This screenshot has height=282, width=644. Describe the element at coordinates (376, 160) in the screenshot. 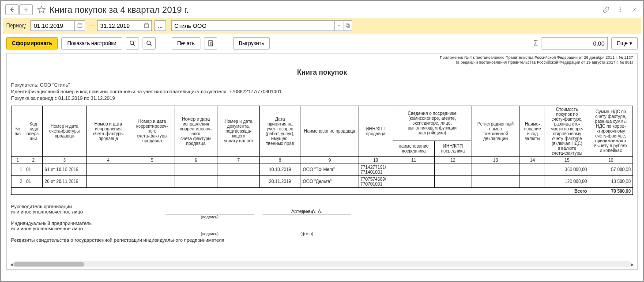

I see `col-num-10: 10` at that location.